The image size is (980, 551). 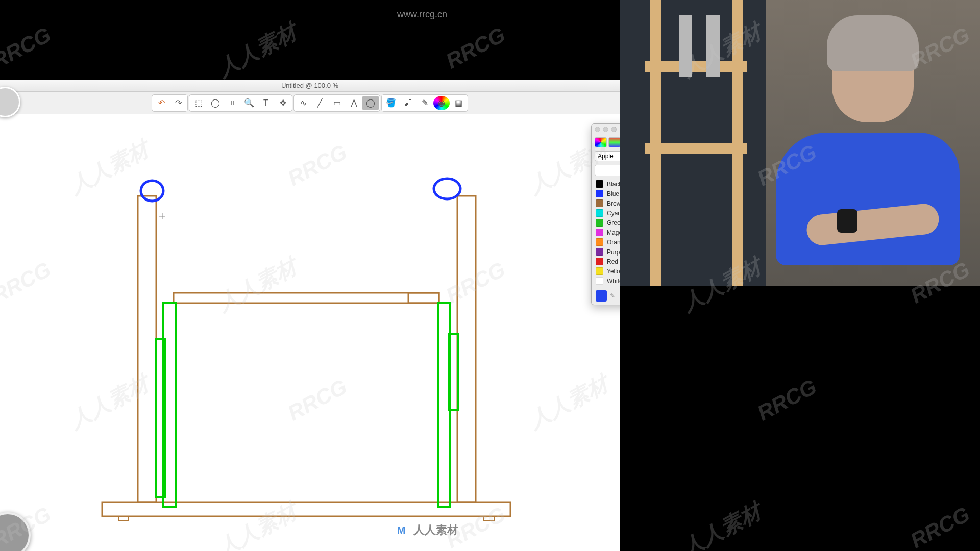 What do you see at coordinates (873, 143) in the screenshot?
I see `presenter` at bounding box center [873, 143].